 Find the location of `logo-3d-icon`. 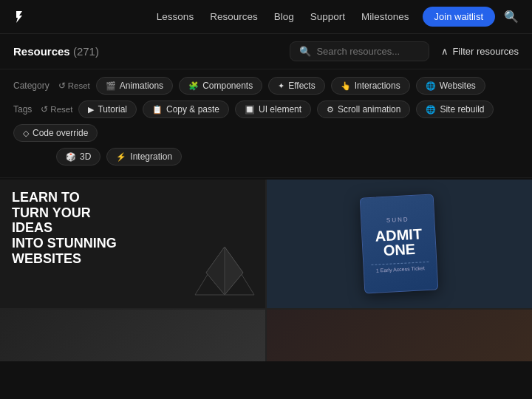

logo-3d-icon is located at coordinates (225, 273).